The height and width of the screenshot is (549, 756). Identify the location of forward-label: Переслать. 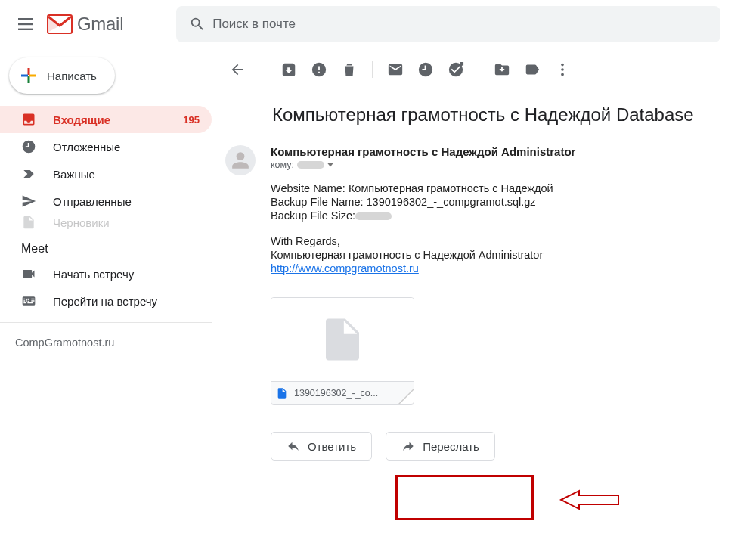
(451, 446).